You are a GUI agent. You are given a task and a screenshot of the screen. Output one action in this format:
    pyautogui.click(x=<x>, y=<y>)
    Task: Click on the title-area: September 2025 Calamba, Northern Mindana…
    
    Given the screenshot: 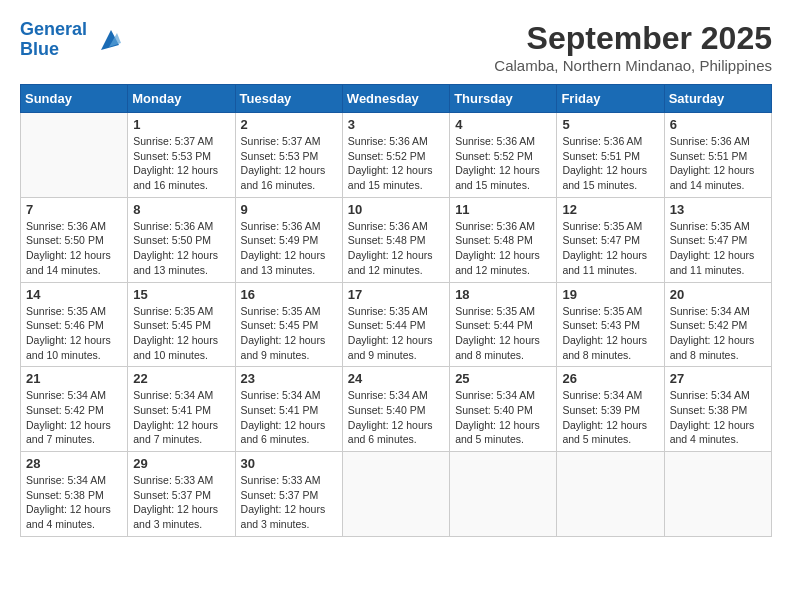 What is the action you would take?
    pyautogui.click(x=633, y=47)
    